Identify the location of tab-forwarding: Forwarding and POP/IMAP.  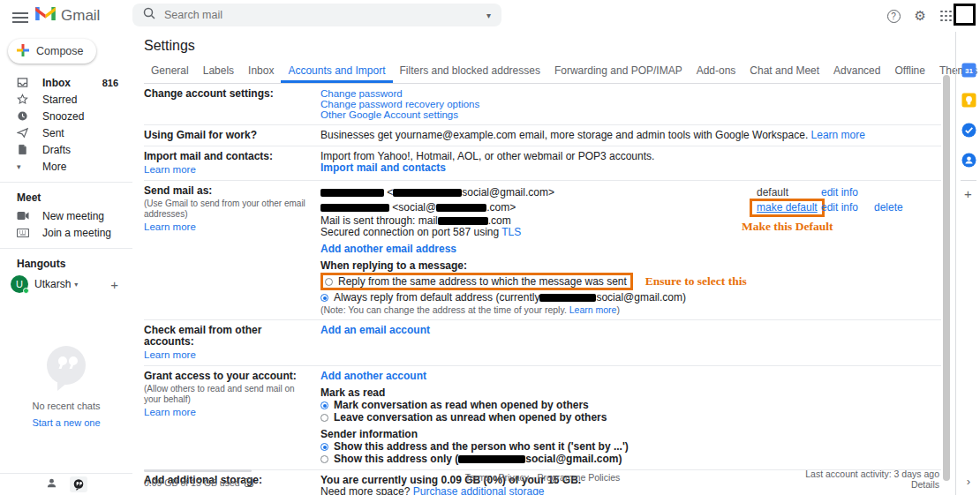
(618, 71).